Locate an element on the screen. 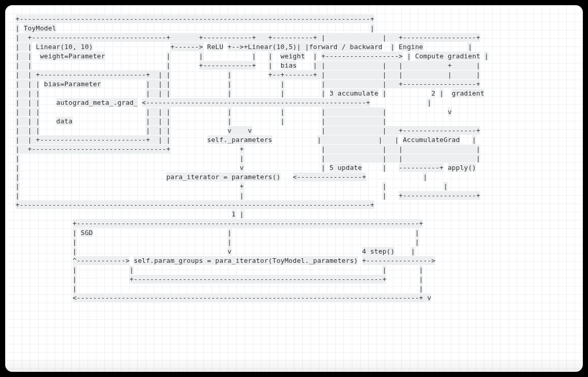 The width and height of the screenshot is (588, 377). step-3: 3 accumulate is located at coordinates (354, 93).